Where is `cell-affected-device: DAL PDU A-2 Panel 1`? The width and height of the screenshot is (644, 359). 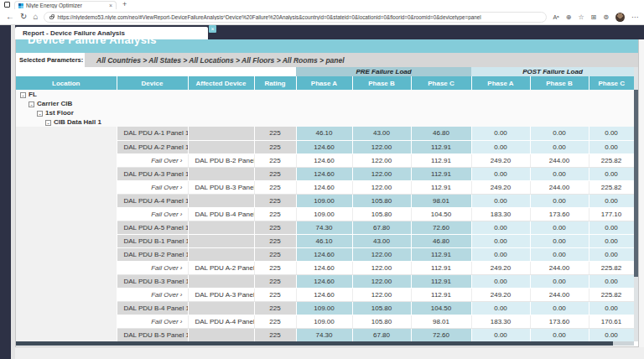
cell-affected-device: DAL PDU A-2 Panel 1 is located at coordinates (221, 268).